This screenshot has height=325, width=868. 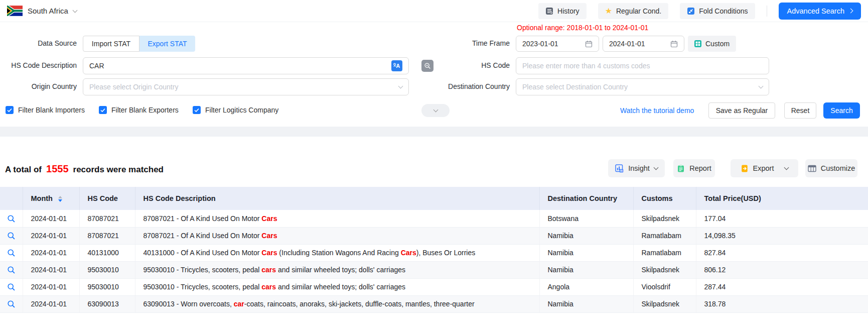 What do you see at coordinates (434, 236) in the screenshot?
I see `table-row: 2024-01-018708702187087021 - Of A Kind U…` at bounding box center [434, 236].